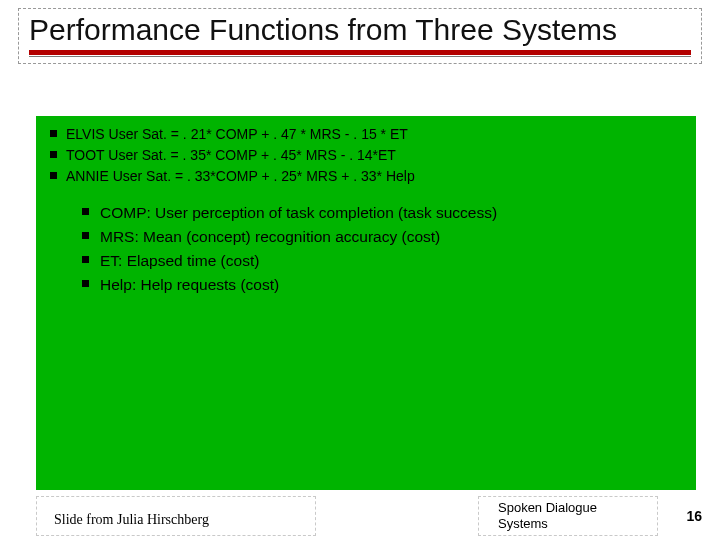  I want to click on page-number: 16, so click(694, 516).